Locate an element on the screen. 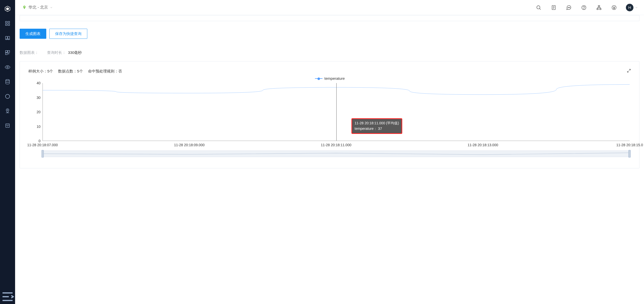 The image size is (644, 304). sidebar-monitor is located at coordinates (8, 67).